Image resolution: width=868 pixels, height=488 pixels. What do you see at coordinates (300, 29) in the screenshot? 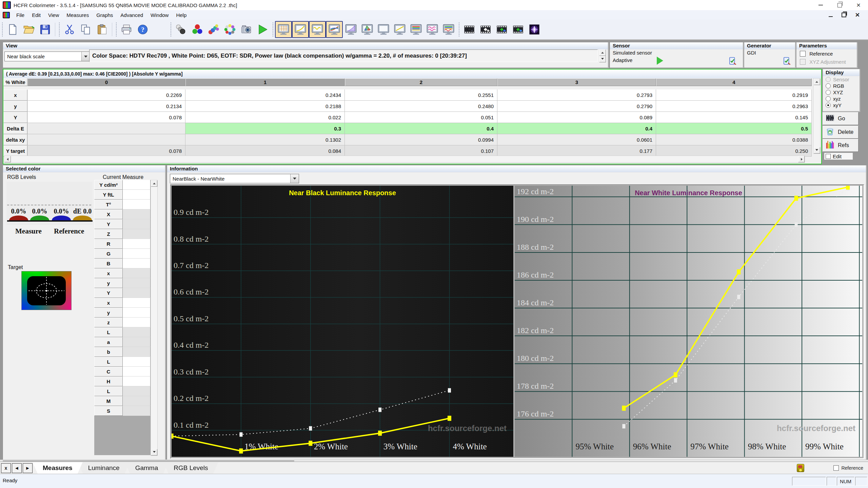
I see `view-gamma-curve-button` at bounding box center [300, 29].